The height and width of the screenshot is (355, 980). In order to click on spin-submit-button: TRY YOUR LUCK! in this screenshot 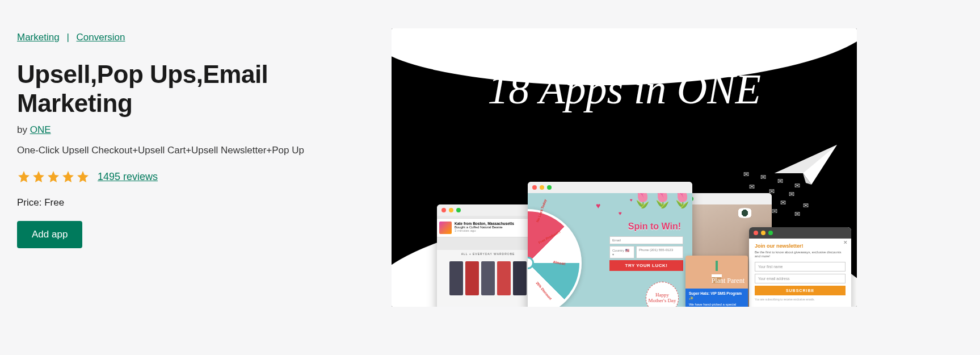, I will do `click(646, 266)`.